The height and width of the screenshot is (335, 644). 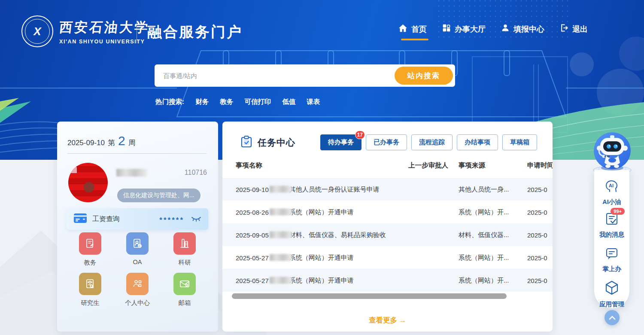 What do you see at coordinates (275, 76) in the screenshot?
I see `search-input` at bounding box center [275, 76].